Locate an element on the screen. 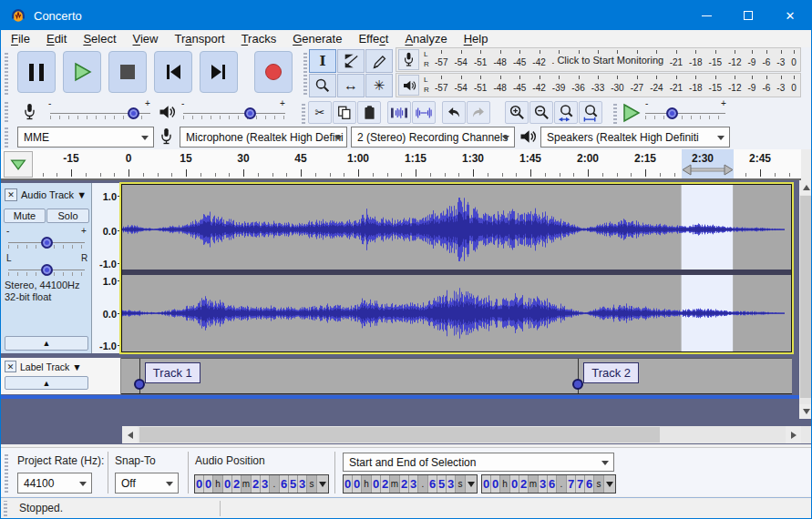 The image size is (812, 519). edit-toolbar-gripper is located at coordinates (303, 113).